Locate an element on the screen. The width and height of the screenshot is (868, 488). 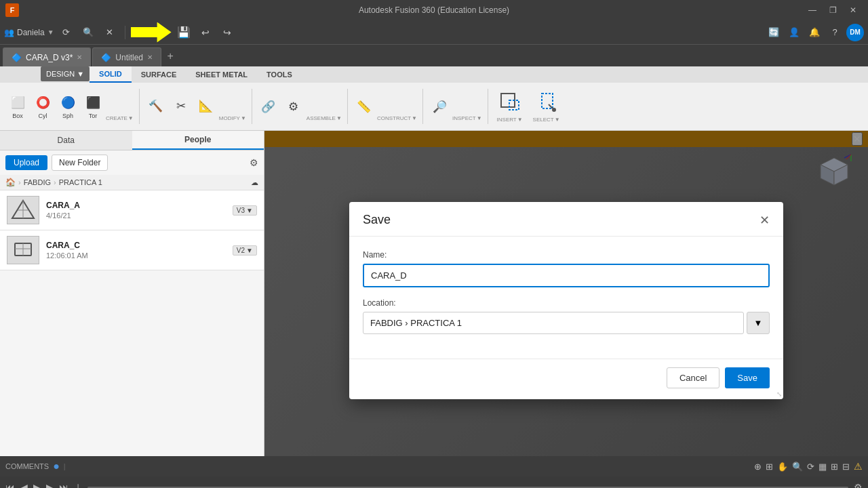
modify2-icon: ✂ is located at coordinates (181, 106).